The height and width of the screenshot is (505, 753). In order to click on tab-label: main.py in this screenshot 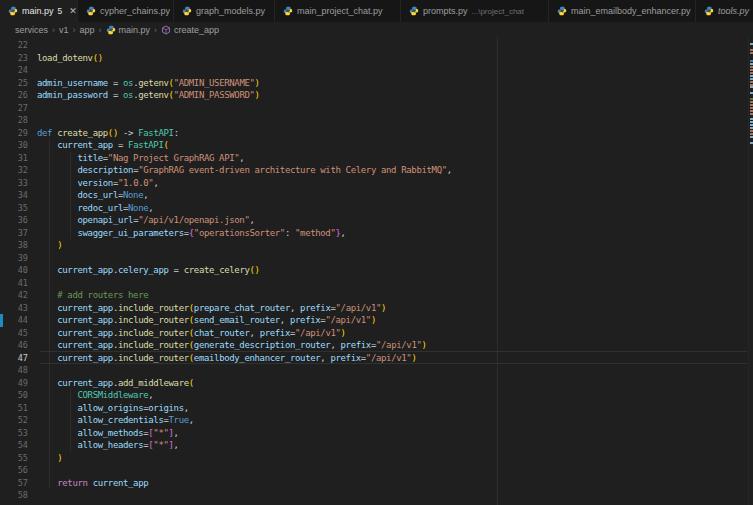, I will do `click(38, 11)`.